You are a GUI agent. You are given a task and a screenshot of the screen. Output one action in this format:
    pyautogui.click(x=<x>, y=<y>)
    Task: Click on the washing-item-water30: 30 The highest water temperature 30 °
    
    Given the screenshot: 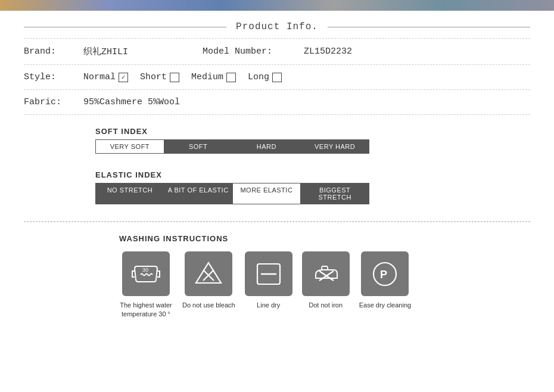 What is the action you would take?
    pyautogui.click(x=146, y=285)
    